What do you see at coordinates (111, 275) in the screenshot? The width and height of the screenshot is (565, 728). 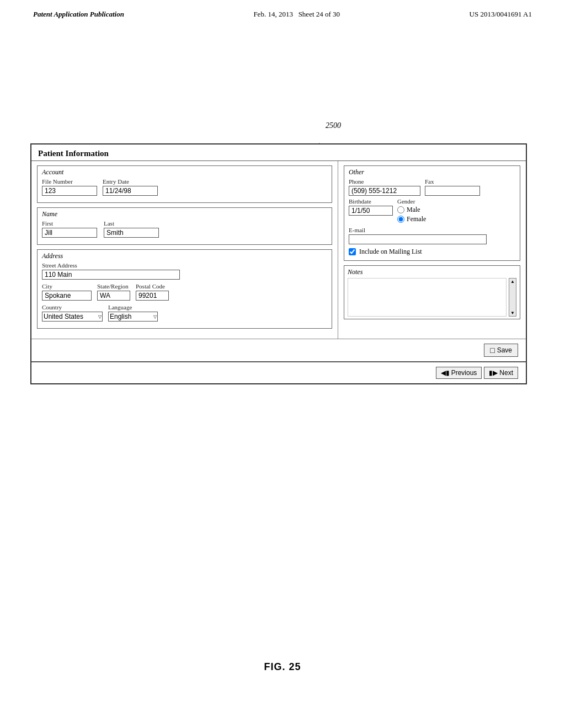 I see `street-input` at bounding box center [111, 275].